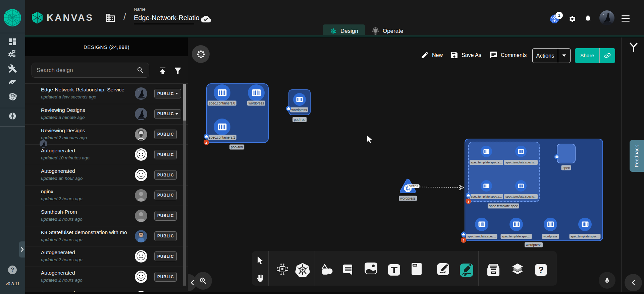 The height and width of the screenshot is (294, 644). I want to click on collapse-right-dock-button, so click(633, 283).